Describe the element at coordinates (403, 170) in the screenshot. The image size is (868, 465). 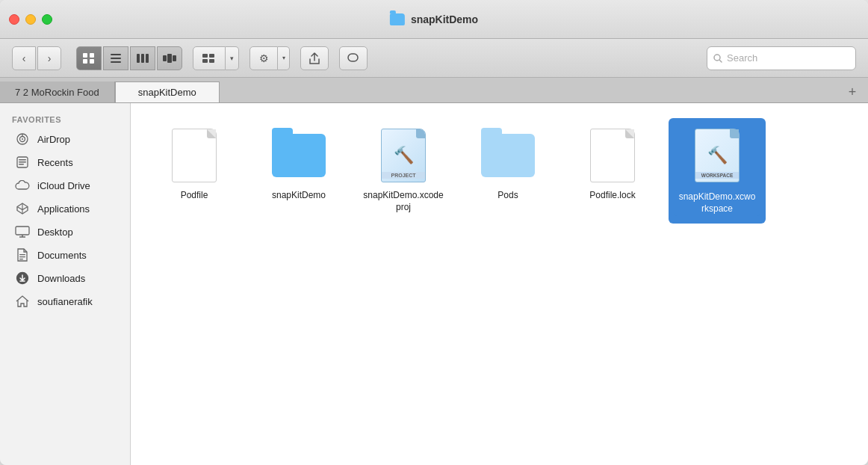
I see `file-item-xcodeproj: 🔨 PROJECT snapKitDemo.xcodeproj` at that location.